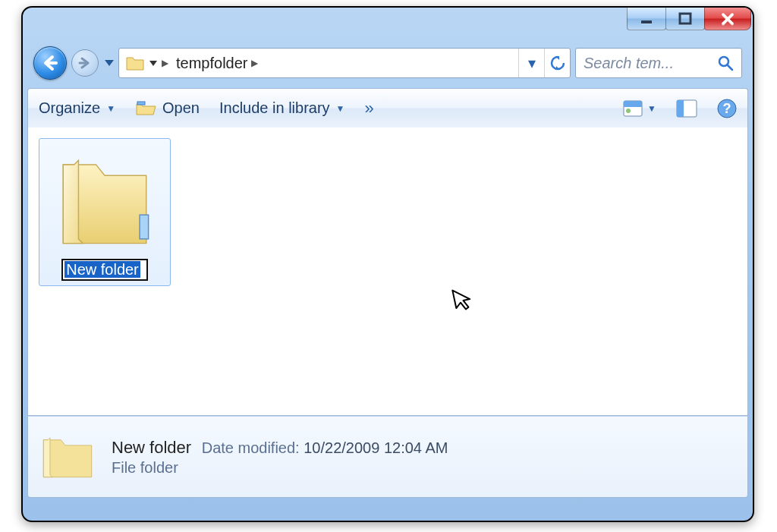 The width and height of the screenshot is (777, 532). What do you see at coordinates (640, 109) in the screenshot?
I see `view-options-button: ▼` at bounding box center [640, 109].